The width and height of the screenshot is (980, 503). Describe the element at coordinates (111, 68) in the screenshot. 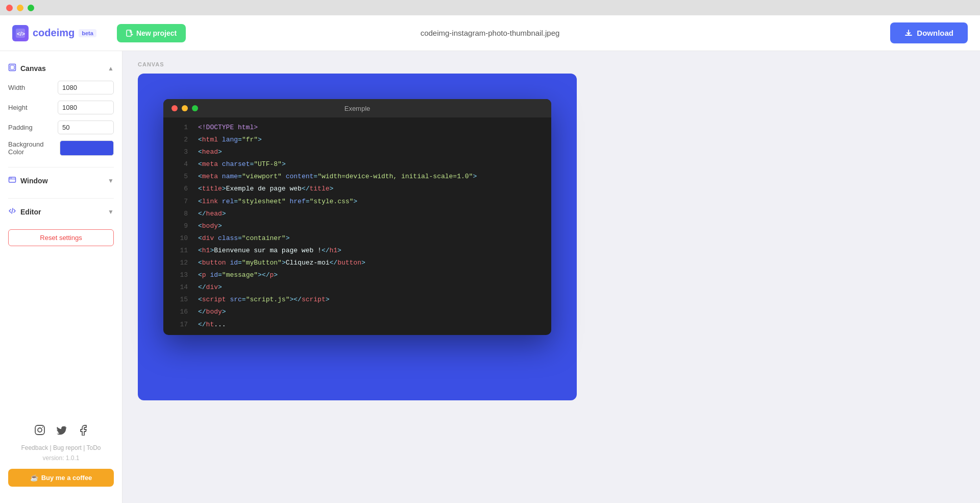

I see `canvas-chevron-icon: ▲` at that location.